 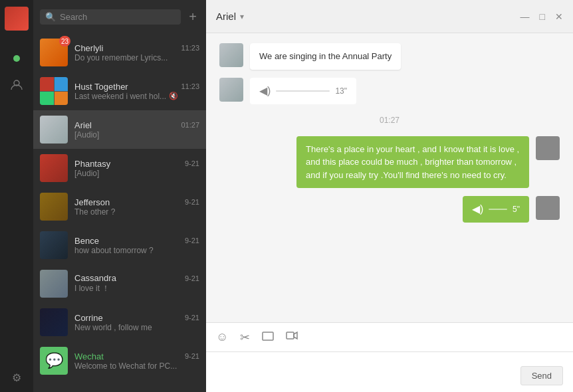 What do you see at coordinates (498, 209) in the screenshot?
I see `audio-progress-bar` at bounding box center [498, 209].